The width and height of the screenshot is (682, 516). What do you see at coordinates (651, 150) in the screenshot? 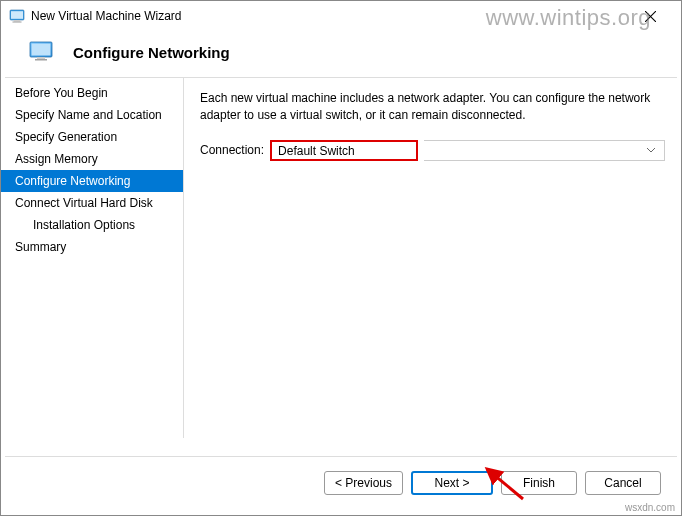
I see `chevron-down-icon` at bounding box center [651, 150].